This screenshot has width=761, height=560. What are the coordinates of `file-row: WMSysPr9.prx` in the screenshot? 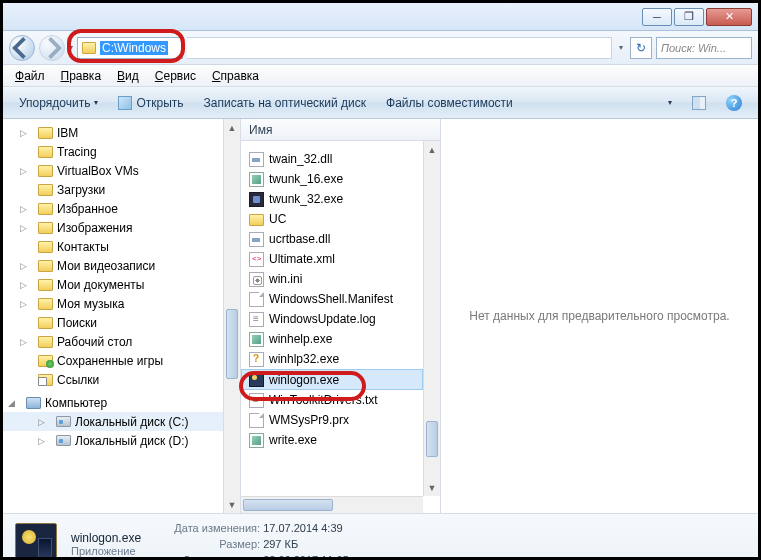 It's located at (332, 420).